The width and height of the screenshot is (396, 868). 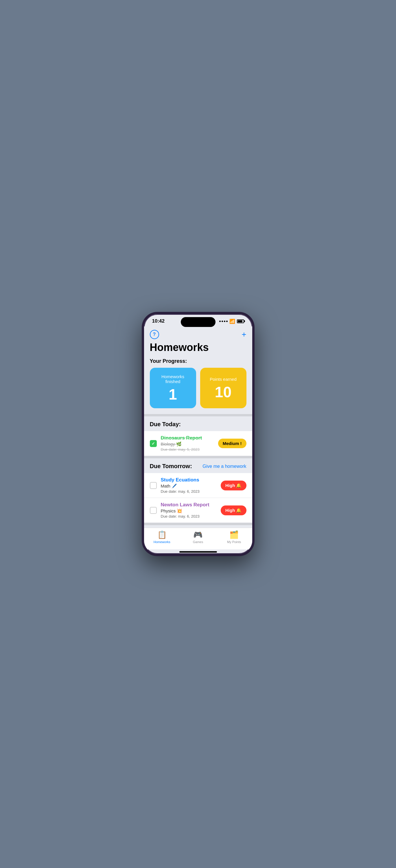 What do you see at coordinates (224, 321) in the screenshot?
I see `signal-icon` at bounding box center [224, 321].